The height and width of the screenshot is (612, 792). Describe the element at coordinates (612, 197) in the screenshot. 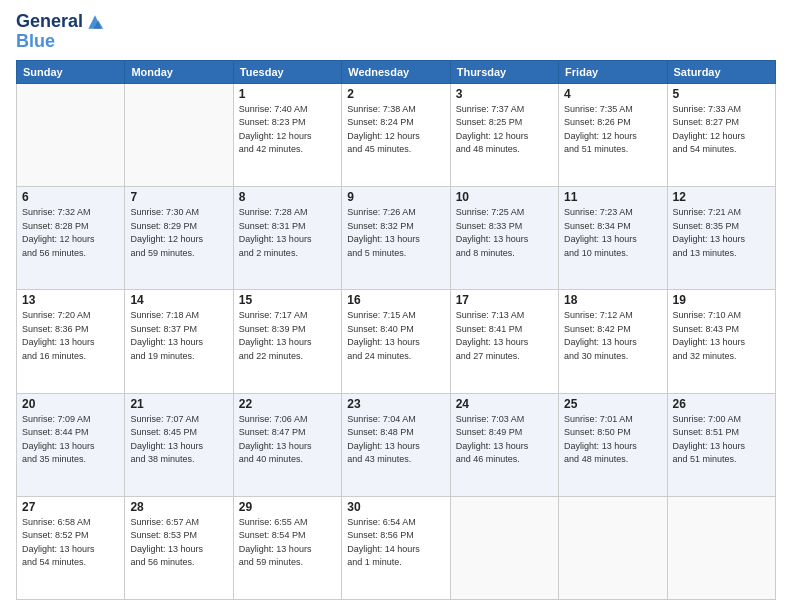

I see `day-number: 11` at that location.